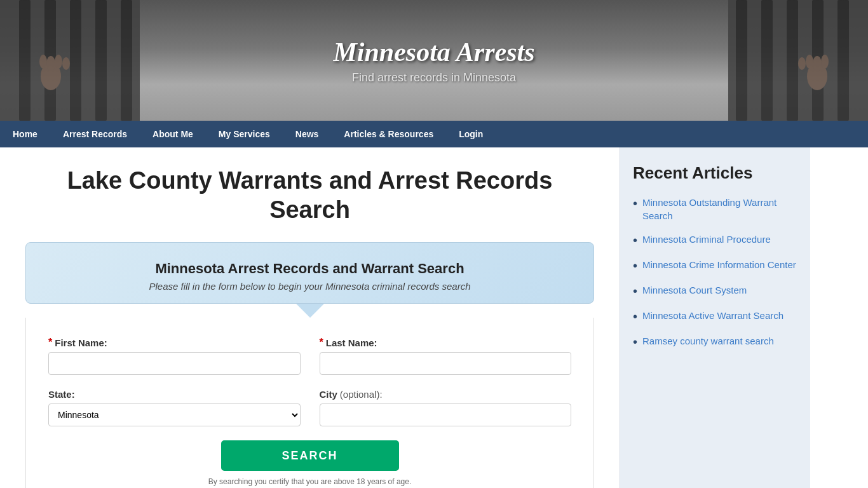 The width and height of the screenshot is (868, 488). Describe the element at coordinates (715, 209) in the screenshot. I see `sidebar-list-item: Minnesota Outstanding Warrant Search` at that location.